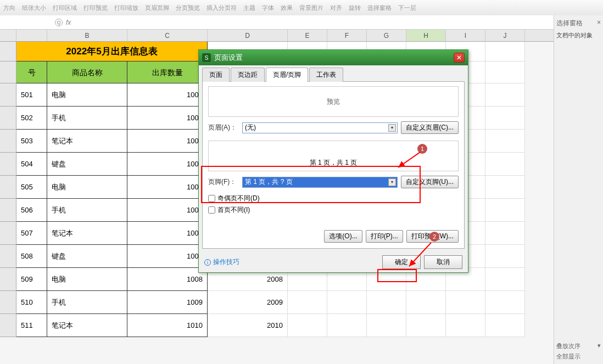  What do you see at coordinates (302, 326) in the screenshot?
I see `table-row: 511 笔记本 1010 2010` at bounding box center [302, 326].